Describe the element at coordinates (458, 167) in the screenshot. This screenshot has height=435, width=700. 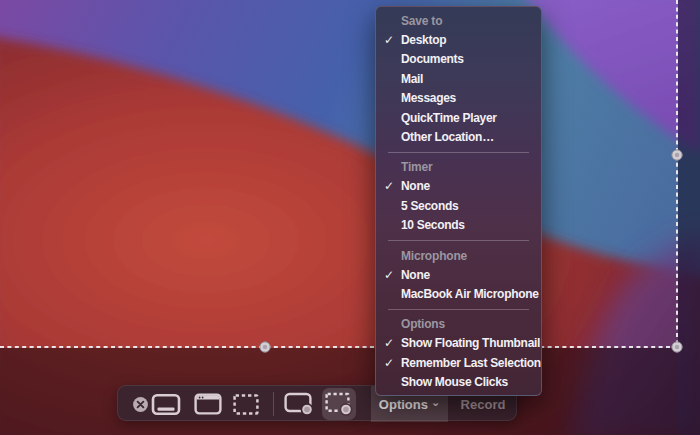
I see `menu-section-header: Timer` at that location.